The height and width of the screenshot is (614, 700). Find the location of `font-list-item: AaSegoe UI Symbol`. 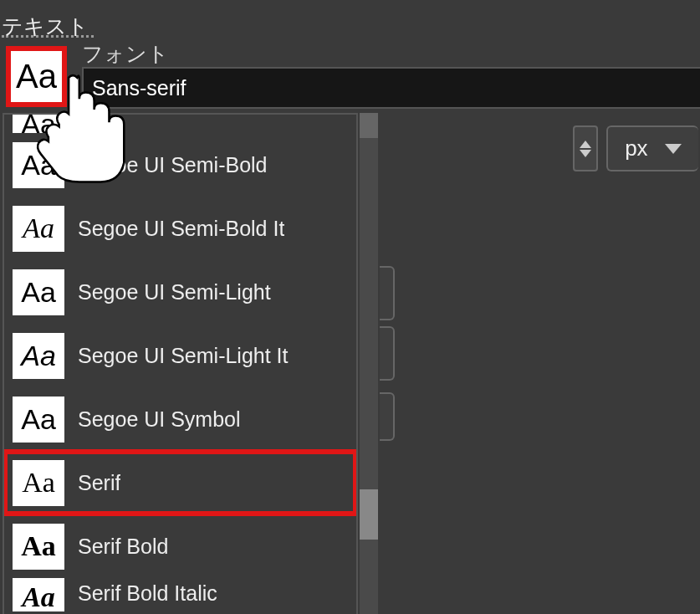

font-list-item: AaSegoe UI Symbol is located at coordinates (181, 419).